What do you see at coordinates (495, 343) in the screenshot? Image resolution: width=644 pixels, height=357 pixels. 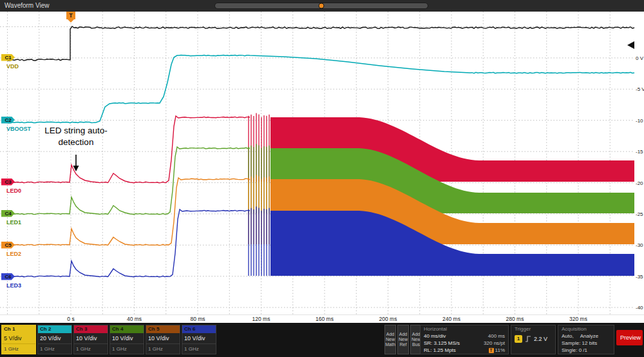 I see `sample-interval-value: 320 ns/pt` at bounding box center [495, 343].